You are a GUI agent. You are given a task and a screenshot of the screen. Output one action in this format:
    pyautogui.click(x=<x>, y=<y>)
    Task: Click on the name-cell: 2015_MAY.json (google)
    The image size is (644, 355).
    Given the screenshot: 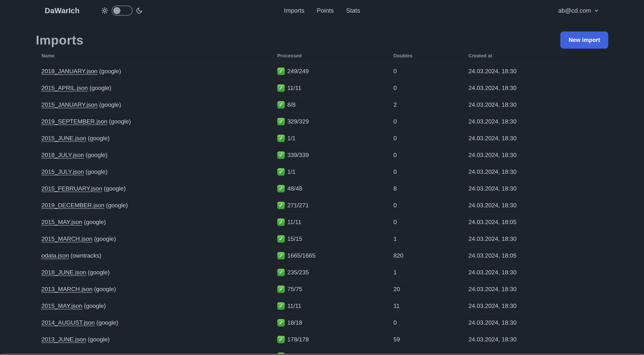 What is the action you would take?
    pyautogui.click(x=154, y=306)
    